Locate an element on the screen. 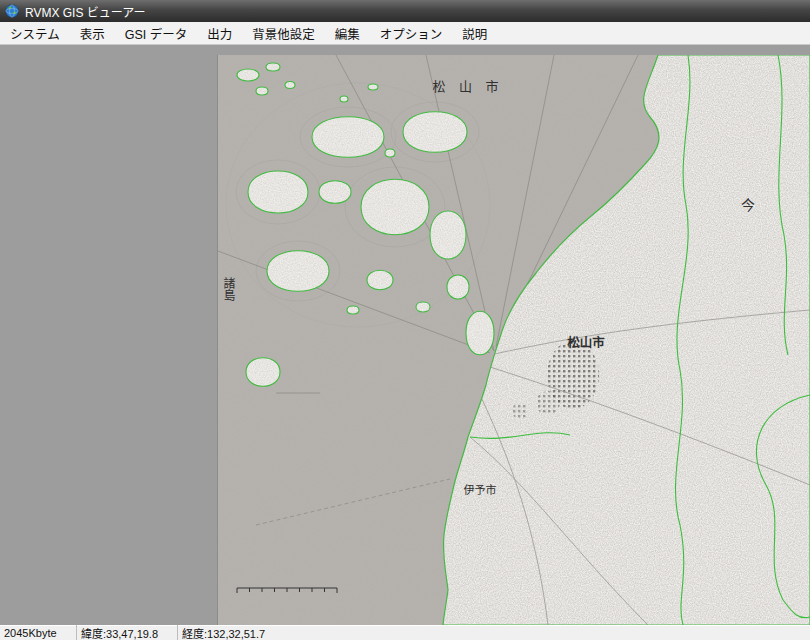  menu-item-label: 表示 is located at coordinates (92, 34).